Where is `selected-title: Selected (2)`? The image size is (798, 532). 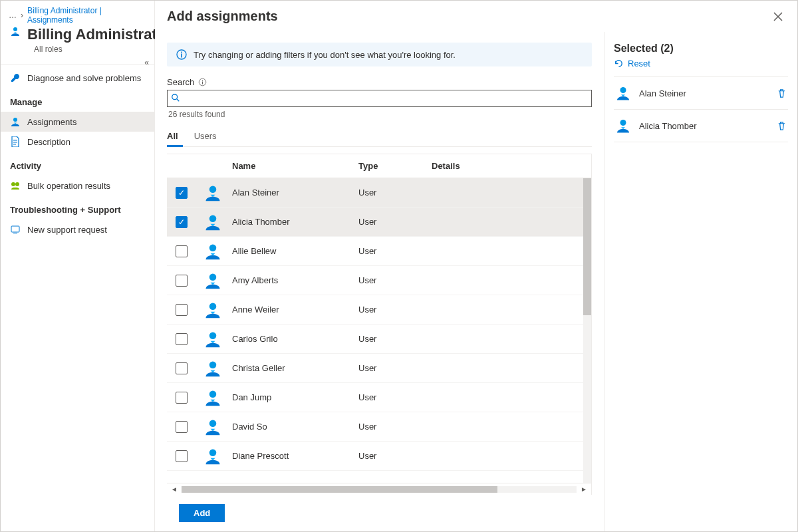 selected-title: Selected (2) is located at coordinates (701, 49).